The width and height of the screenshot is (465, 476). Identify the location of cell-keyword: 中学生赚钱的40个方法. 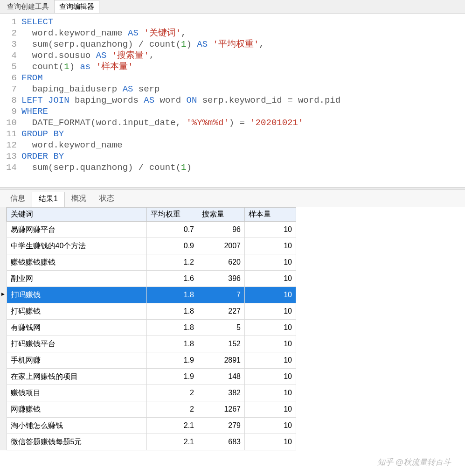
(77, 246).